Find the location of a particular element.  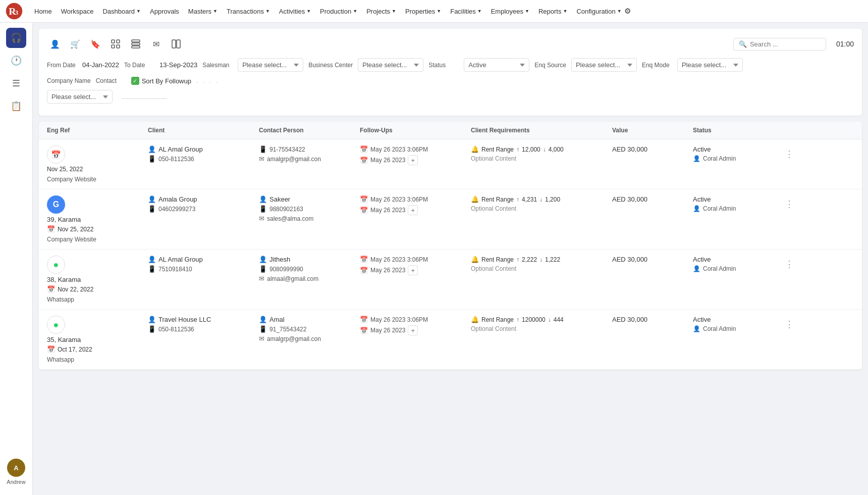

avatar-initials: A is located at coordinates (16, 468).